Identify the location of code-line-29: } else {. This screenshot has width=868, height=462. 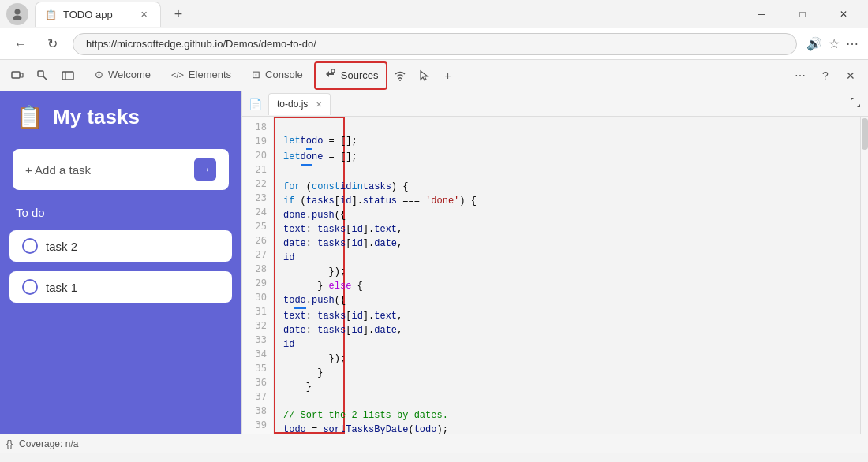
(567, 286).